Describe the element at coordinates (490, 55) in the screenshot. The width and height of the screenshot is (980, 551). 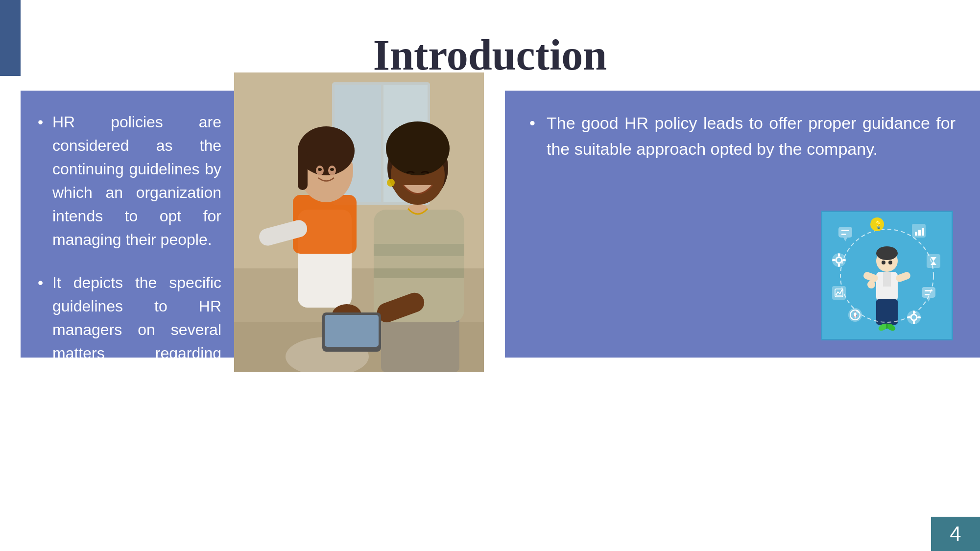
I see `slide-title: Introduction` at that location.